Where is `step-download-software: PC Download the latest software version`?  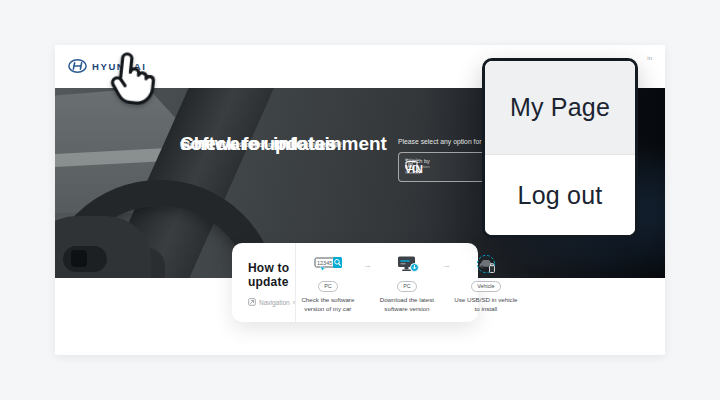 step-download-software: PC Download the latest software version is located at coordinates (407, 284).